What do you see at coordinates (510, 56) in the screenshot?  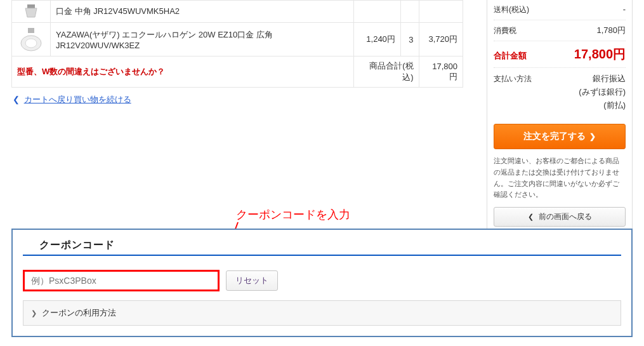 I see `total-label: 合計金額` at bounding box center [510, 56].